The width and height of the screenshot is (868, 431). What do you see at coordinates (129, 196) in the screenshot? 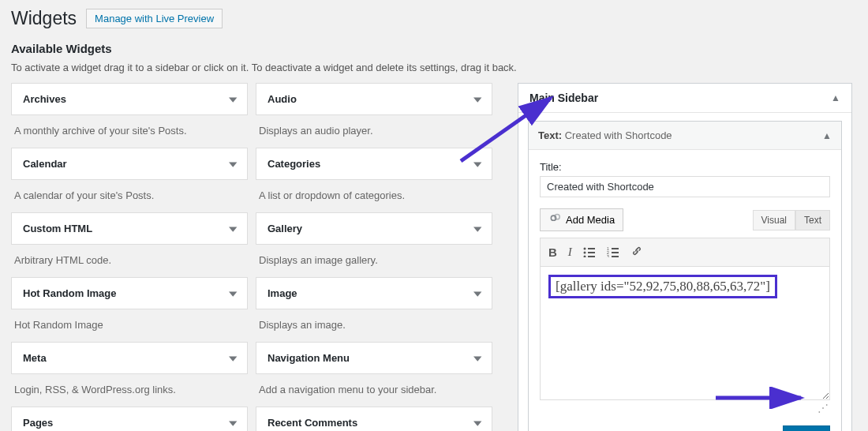
I see `widget-description: A calendar of your site's Posts.` at bounding box center [129, 196].